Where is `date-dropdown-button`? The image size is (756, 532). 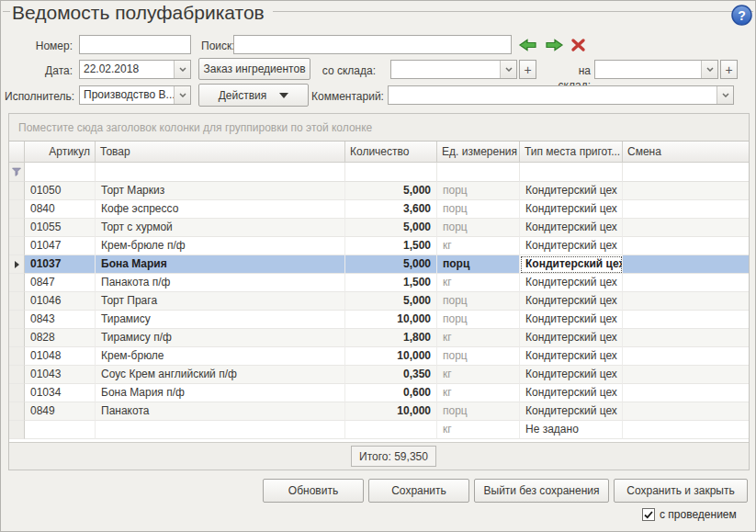 date-dropdown-button is located at coordinates (182, 70).